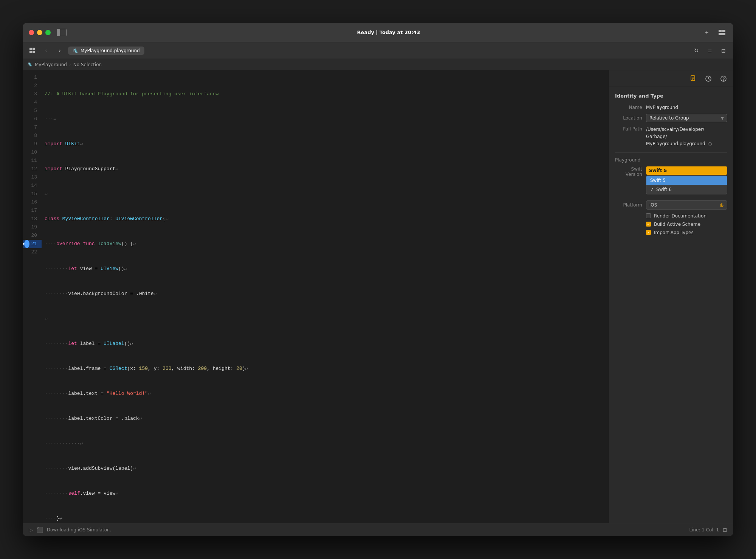  Describe the element at coordinates (378, 529) in the screenshot. I see `status-bar: ▷ ⬛ Downloading iOS Simulator... Line: 1…` at that location.